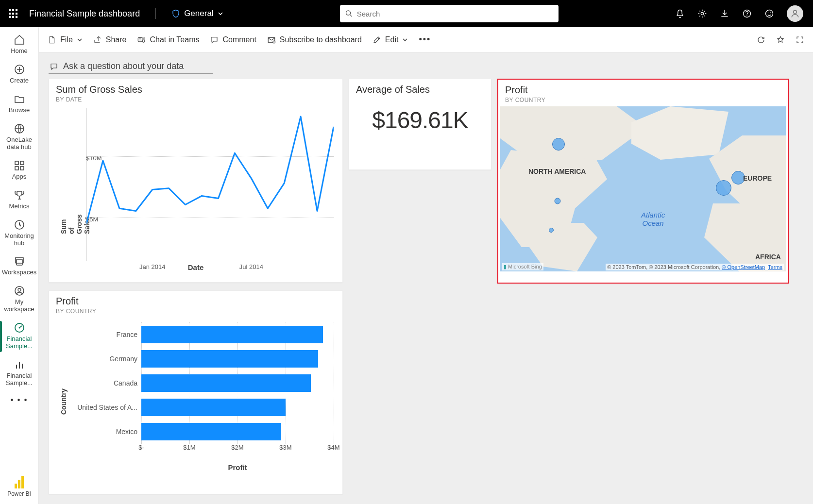 This screenshot has width=813, height=504. What do you see at coordinates (197, 14) in the screenshot?
I see `sensitivity-label: General` at bounding box center [197, 14].